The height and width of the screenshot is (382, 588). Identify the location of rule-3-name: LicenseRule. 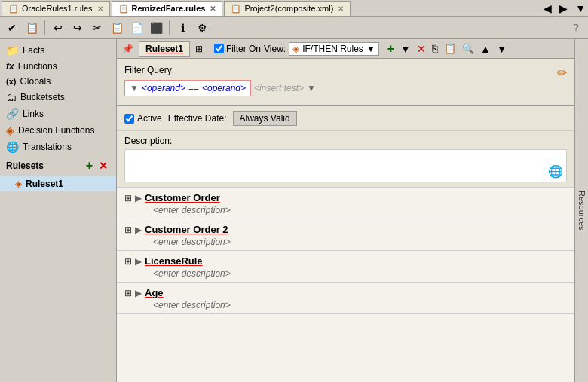
(173, 261).